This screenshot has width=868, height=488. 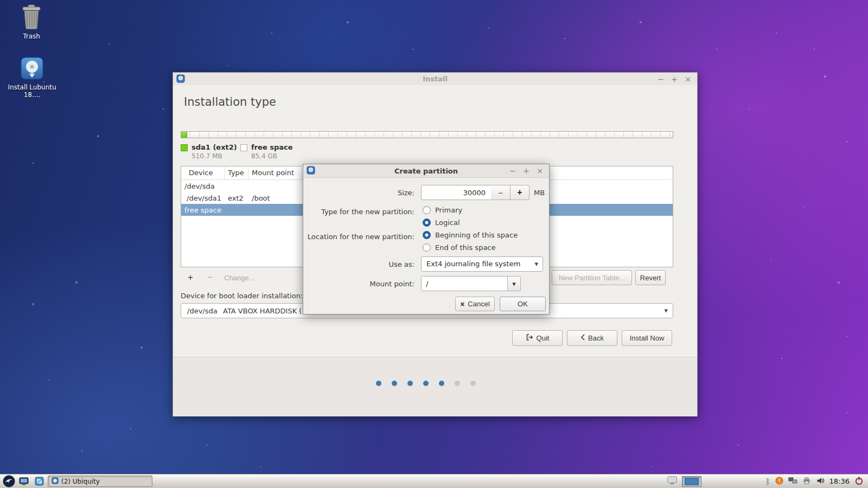 What do you see at coordinates (267, 152) in the screenshot?
I see `legend-item-free-space: free space 85.4 GB` at bounding box center [267, 152].